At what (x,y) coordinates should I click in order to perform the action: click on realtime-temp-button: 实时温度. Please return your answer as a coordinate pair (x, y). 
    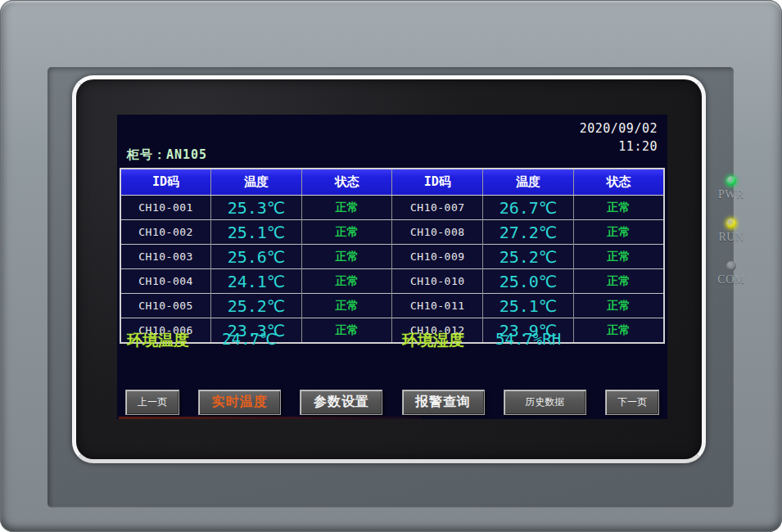
    Looking at the image, I should click on (239, 403).